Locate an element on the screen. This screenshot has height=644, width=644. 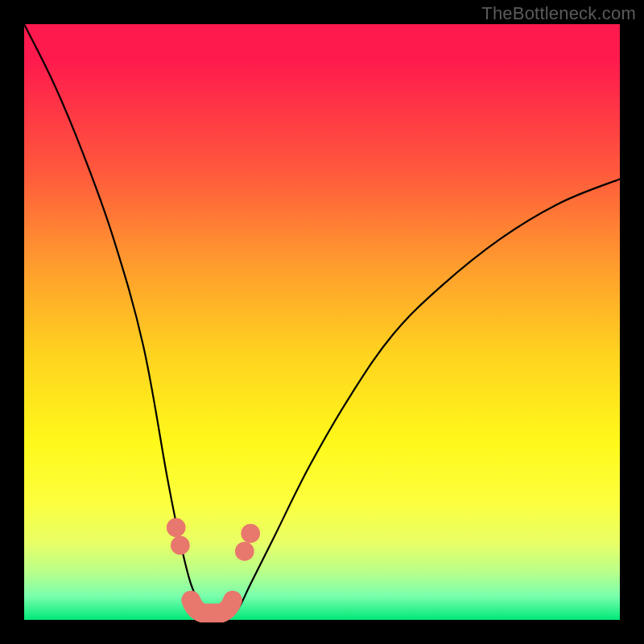
right-upper-dot is located at coordinates (250, 534).